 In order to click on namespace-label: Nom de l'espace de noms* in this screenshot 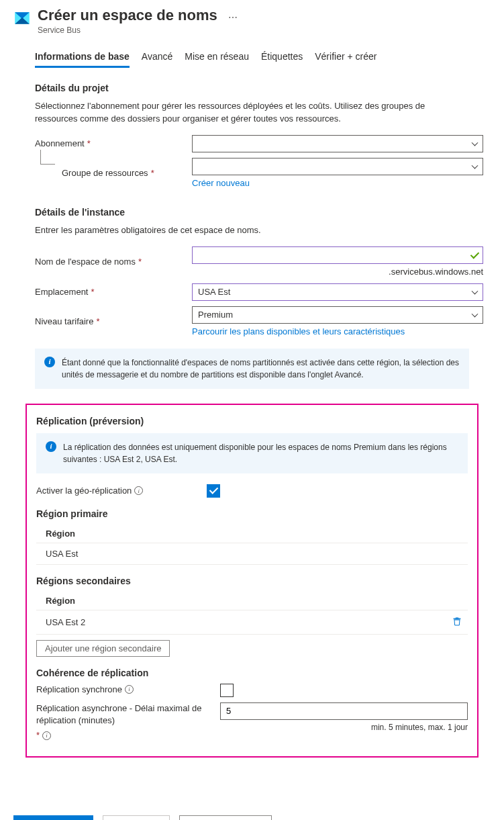, I will do `click(113, 262)`.